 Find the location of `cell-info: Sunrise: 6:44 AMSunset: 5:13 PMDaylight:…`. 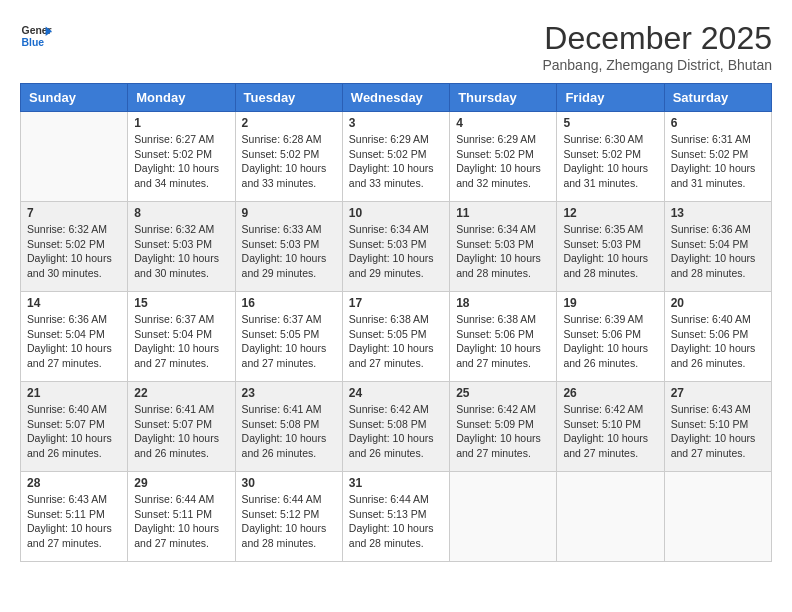

cell-info: Sunrise: 6:44 AMSunset: 5:13 PMDaylight:… is located at coordinates (396, 522).